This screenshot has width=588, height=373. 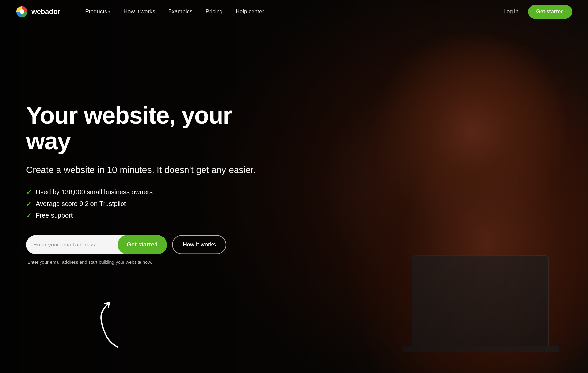 What do you see at coordinates (81, 204) in the screenshot?
I see `bullet-text-2: Average score 9.2 on Trustpilot` at bounding box center [81, 204].